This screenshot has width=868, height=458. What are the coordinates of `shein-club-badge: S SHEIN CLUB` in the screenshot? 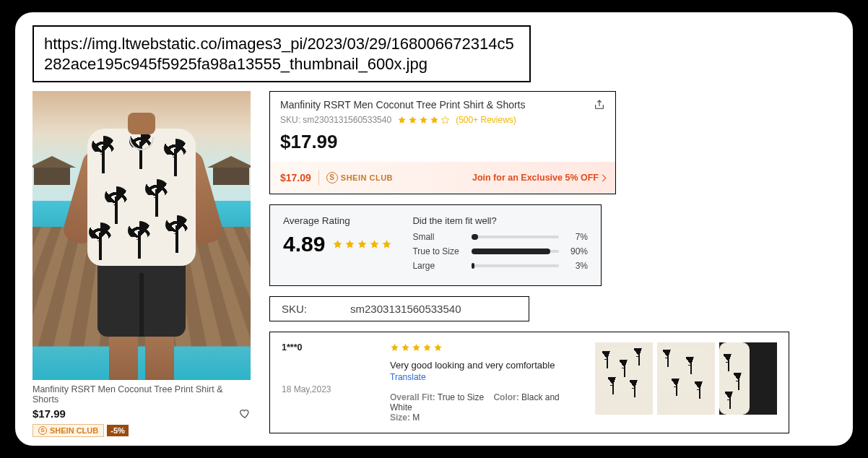 It's located at (68, 431).